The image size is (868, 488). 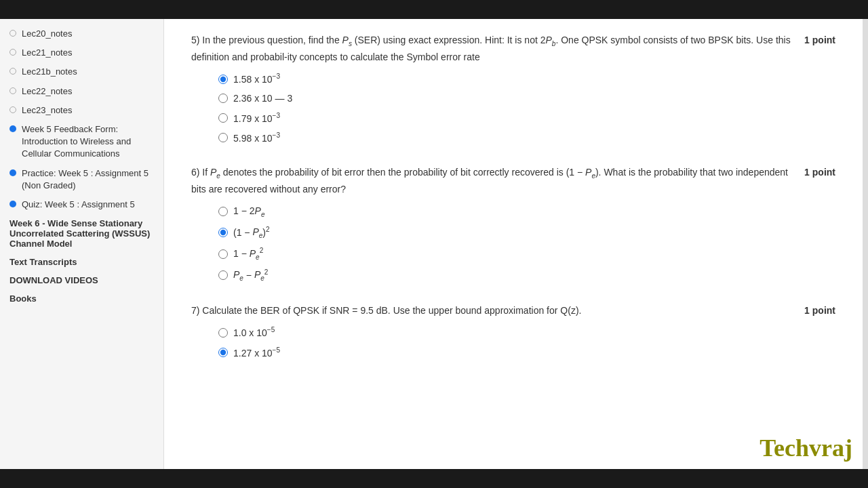 I want to click on radio-q7a, so click(x=223, y=333).